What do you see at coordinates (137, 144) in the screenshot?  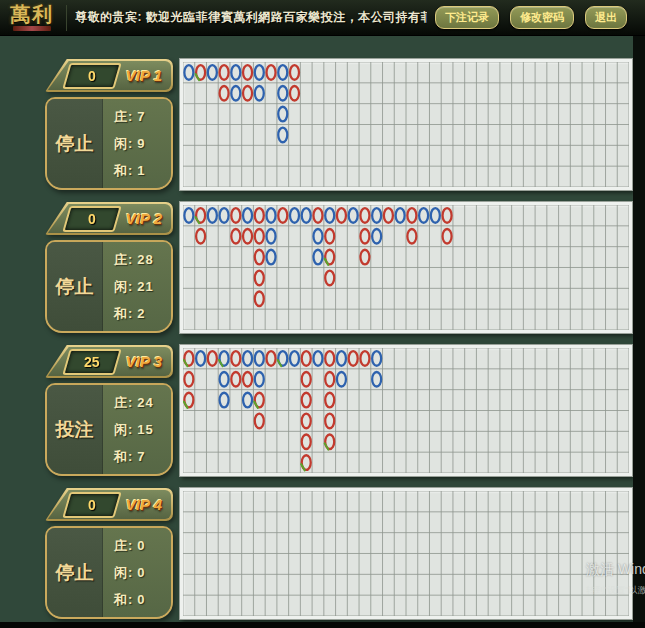 I see `vip1-stats: 庄:7 闲:9 和:1` at bounding box center [137, 144].